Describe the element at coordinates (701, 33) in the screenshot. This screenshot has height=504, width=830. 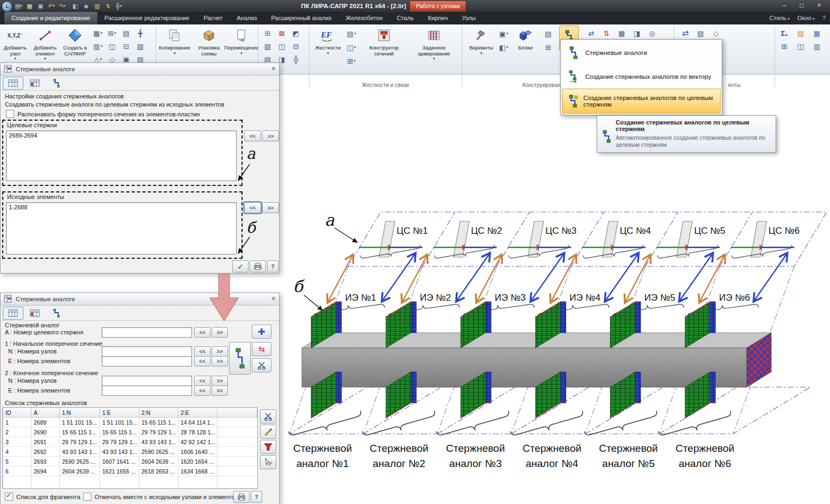
I see `plane-icon: ▧` at that location.